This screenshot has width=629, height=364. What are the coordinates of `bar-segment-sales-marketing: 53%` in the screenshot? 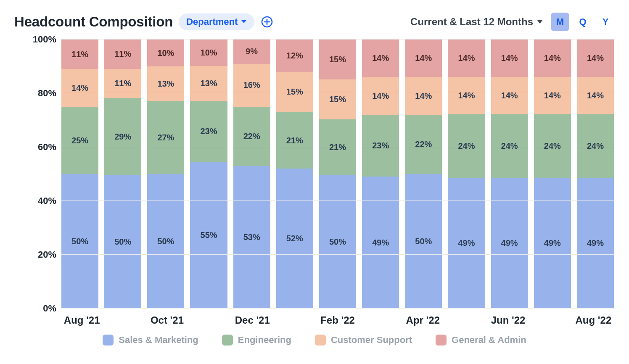 It's located at (252, 237).